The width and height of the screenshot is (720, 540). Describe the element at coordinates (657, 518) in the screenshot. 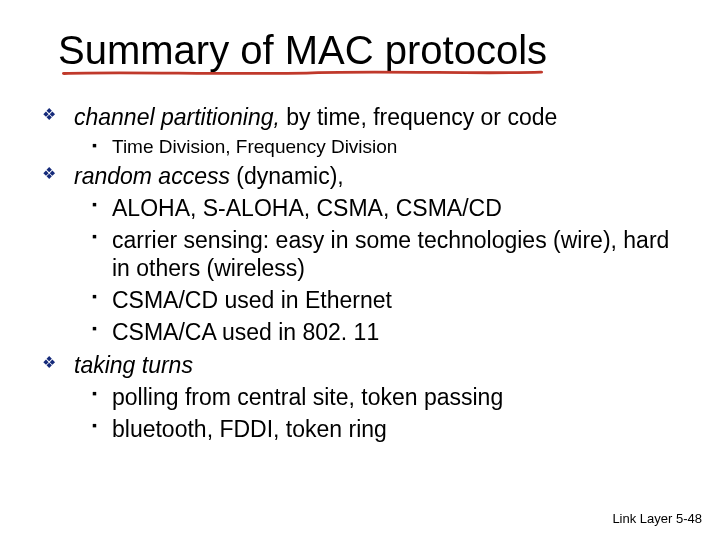

I see `slide-footer: Link Layer 5-48` at that location.